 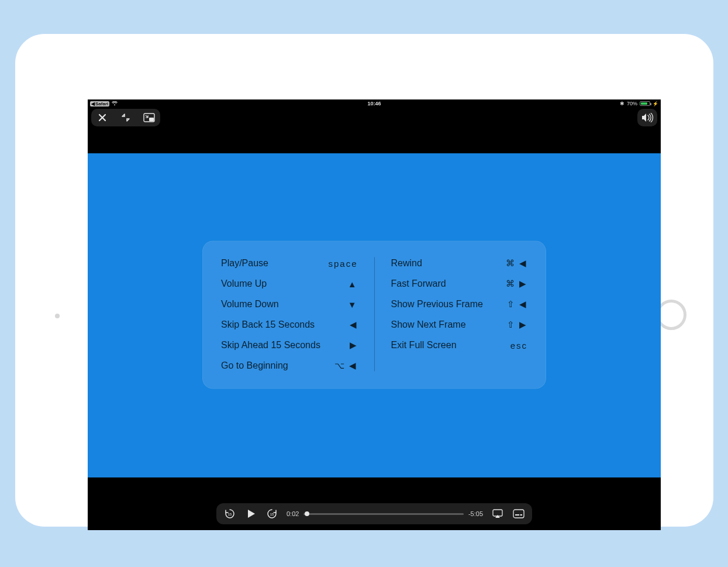 I want to click on shortcuts-column-left: Play/Pausespace Volume Up▲ Volume Down▼ …, so click(x=298, y=315).